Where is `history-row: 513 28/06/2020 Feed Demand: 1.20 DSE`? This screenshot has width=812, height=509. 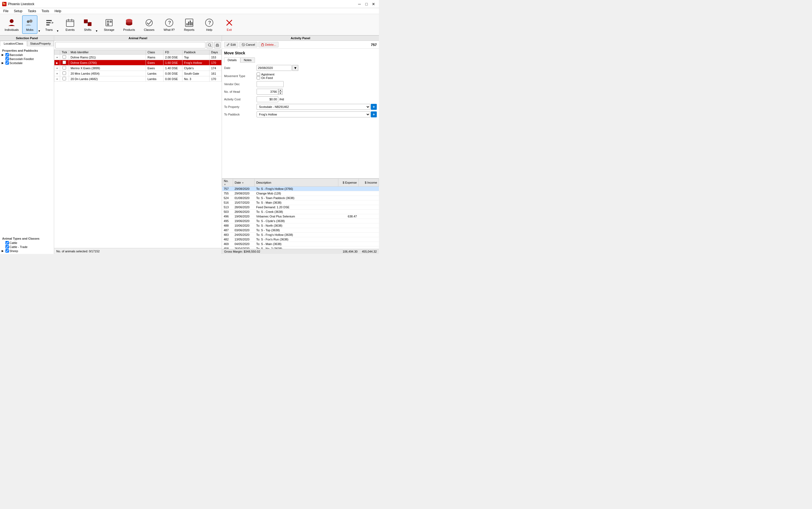 history-row: 513 28/06/2020 Feed Demand: 1.20 DSE is located at coordinates (301, 207).